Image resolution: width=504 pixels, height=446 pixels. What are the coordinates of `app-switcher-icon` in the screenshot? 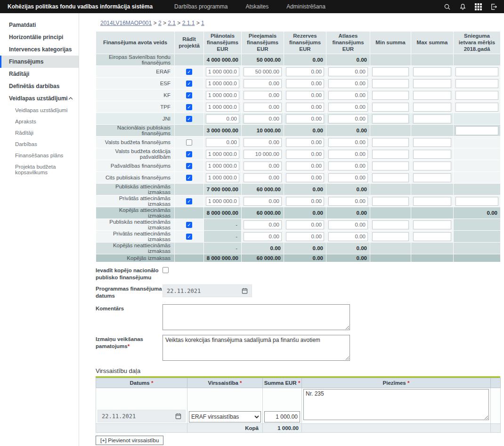 It's located at (478, 7).